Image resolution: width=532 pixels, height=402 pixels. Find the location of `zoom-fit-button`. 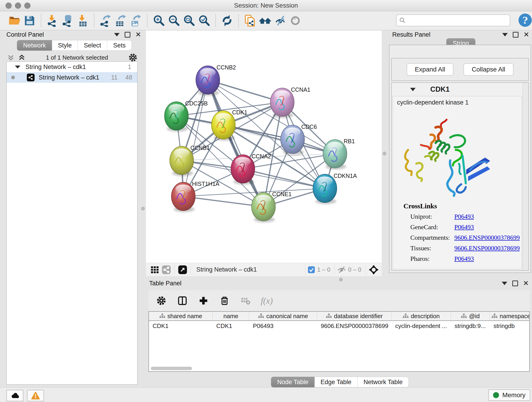

zoom-fit-button is located at coordinates (189, 21).